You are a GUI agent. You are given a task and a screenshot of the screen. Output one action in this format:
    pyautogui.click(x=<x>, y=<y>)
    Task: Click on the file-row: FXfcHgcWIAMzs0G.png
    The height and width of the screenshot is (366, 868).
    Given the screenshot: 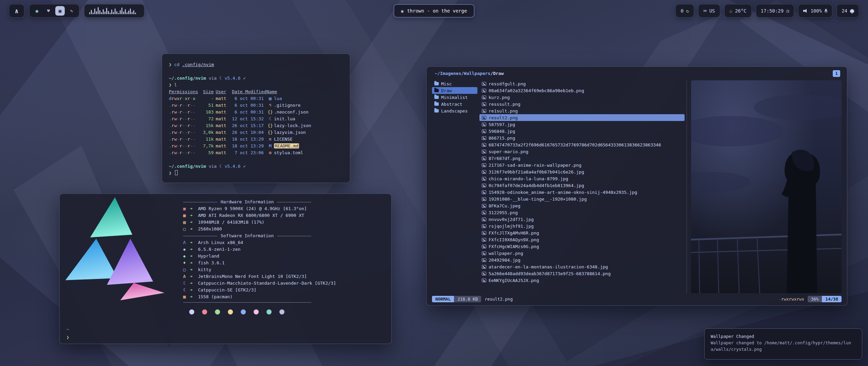 What is the action you would take?
    pyautogui.click(x=582, y=246)
    